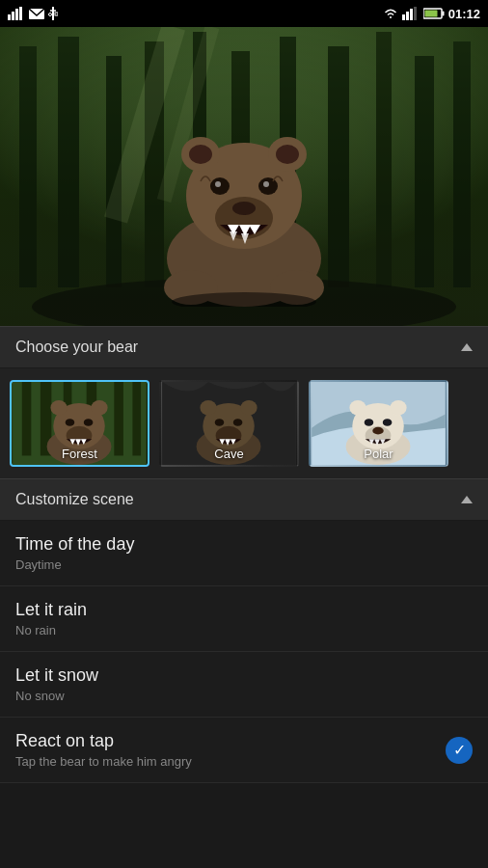 This screenshot has height=868, width=488. What do you see at coordinates (378, 423) in the screenshot?
I see `bear-thumb-polar: Polar` at bounding box center [378, 423].